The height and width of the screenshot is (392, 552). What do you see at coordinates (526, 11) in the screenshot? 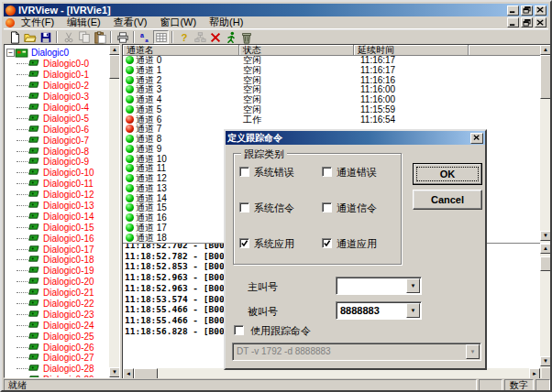
I see `titlebar-window-buttons` at bounding box center [526, 11].